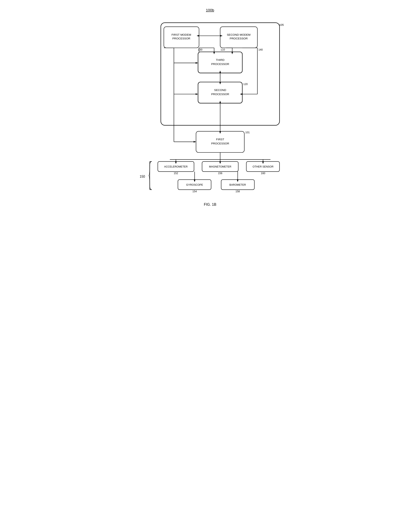  I want to click on arrow-to-accel, so click(176, 163).